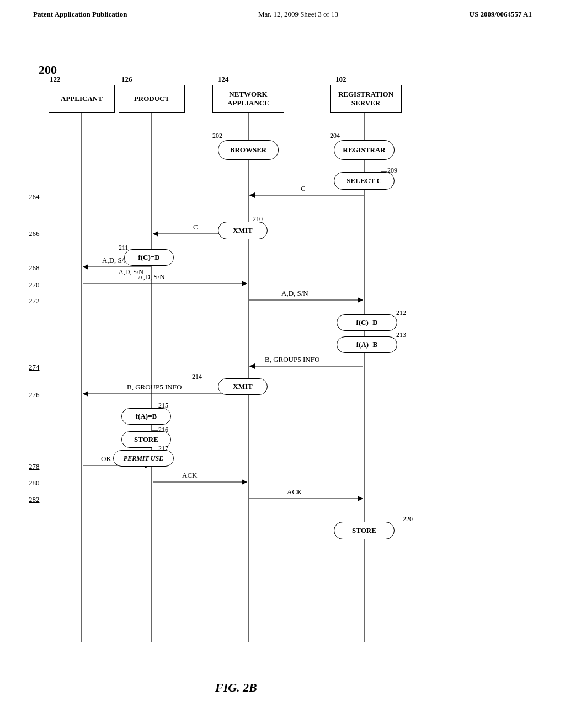  I want to click on row-276: 276, so click(34, 395).